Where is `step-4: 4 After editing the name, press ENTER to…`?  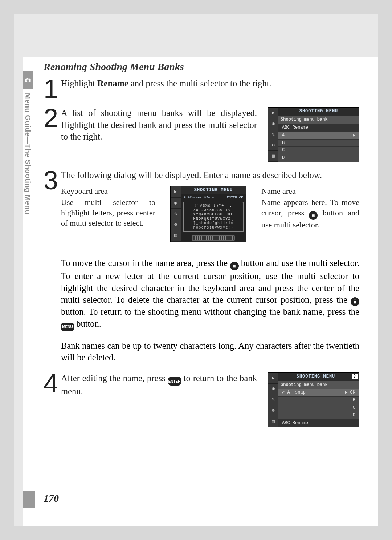
step-4: 4 After editing the name, press ENTER to… is located at coordinates (201, 400).